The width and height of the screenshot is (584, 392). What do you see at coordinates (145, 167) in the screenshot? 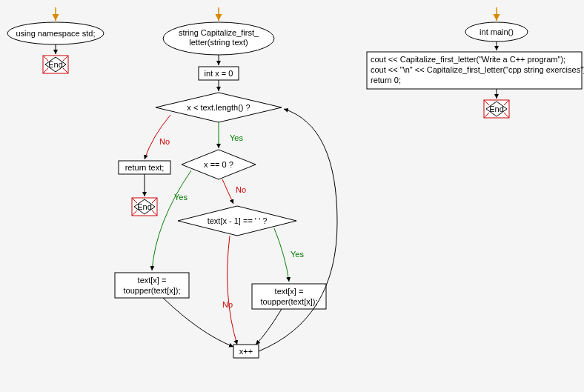
I see `process-label: return text;` at bounding box center [145, 167].